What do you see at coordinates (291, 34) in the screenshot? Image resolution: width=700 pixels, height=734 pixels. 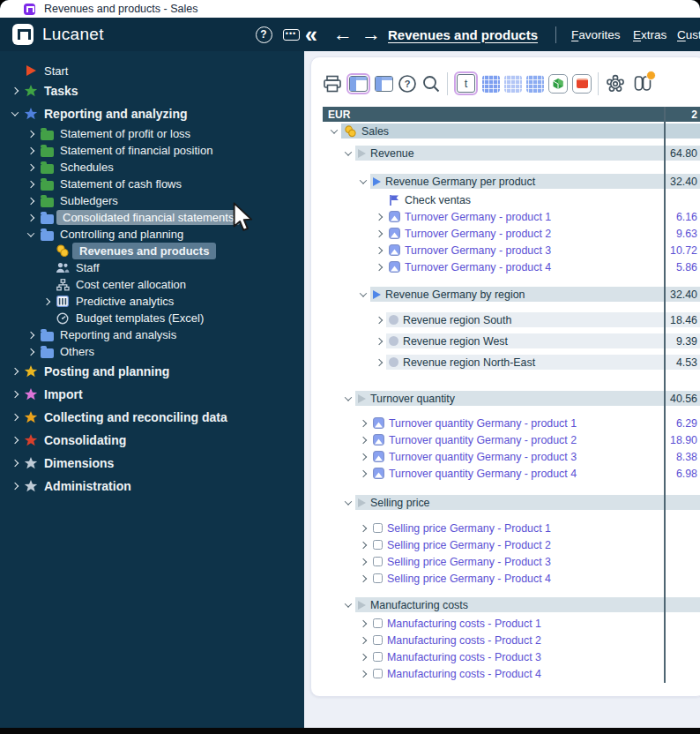 I see `feedback-button: •••` at bounding box center [291, 34].